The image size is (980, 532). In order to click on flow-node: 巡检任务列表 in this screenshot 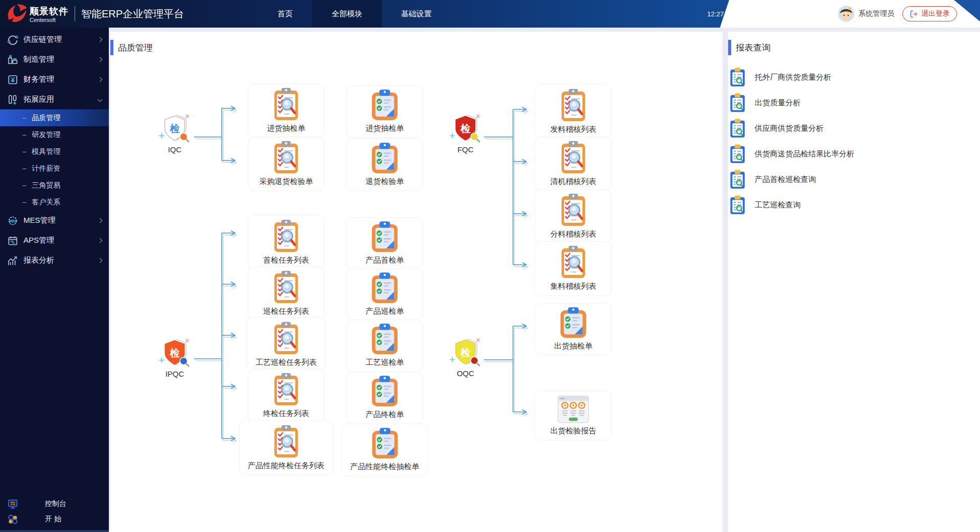, I will do `click(286, 293)`.